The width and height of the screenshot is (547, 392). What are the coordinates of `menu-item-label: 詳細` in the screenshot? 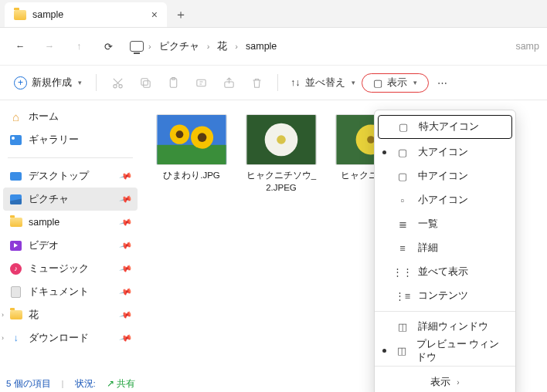 It's located at (428, 248).